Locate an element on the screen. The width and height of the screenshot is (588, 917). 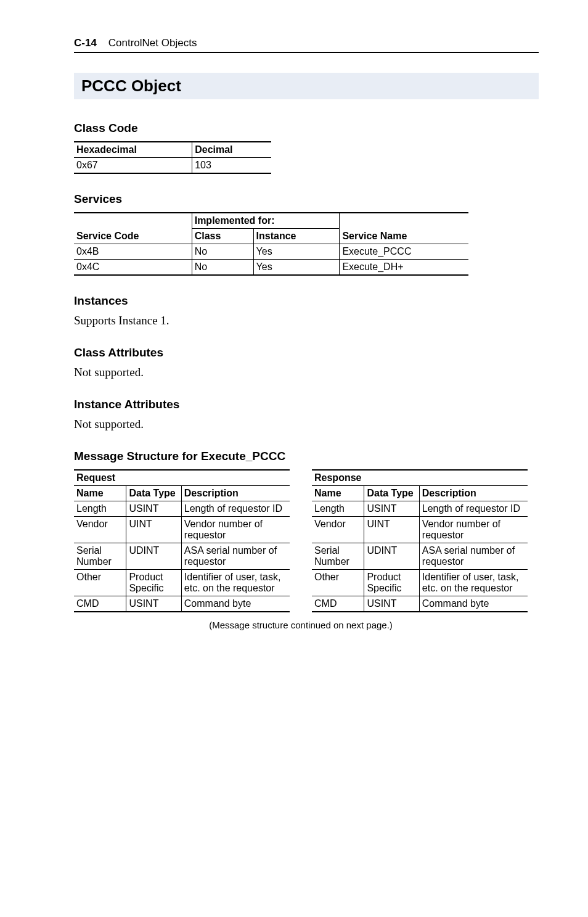
instattrs-body: Not supported. is located at coordinates (306, 424).